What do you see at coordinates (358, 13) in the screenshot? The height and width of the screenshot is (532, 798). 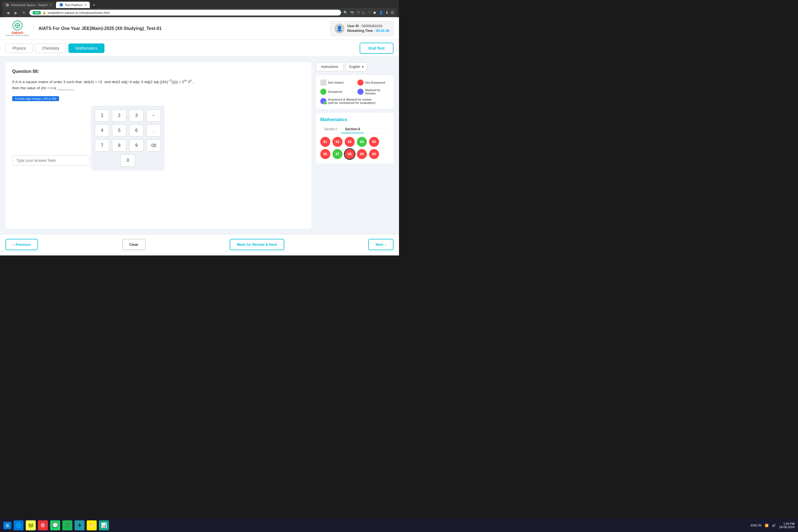 I see `shield-icon: 🛡` at bounding box center [358, 13].